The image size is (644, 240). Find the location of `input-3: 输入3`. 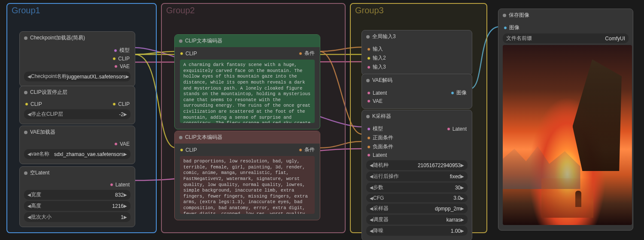

input-3: 输入3 is located at coordinates (377, 67).